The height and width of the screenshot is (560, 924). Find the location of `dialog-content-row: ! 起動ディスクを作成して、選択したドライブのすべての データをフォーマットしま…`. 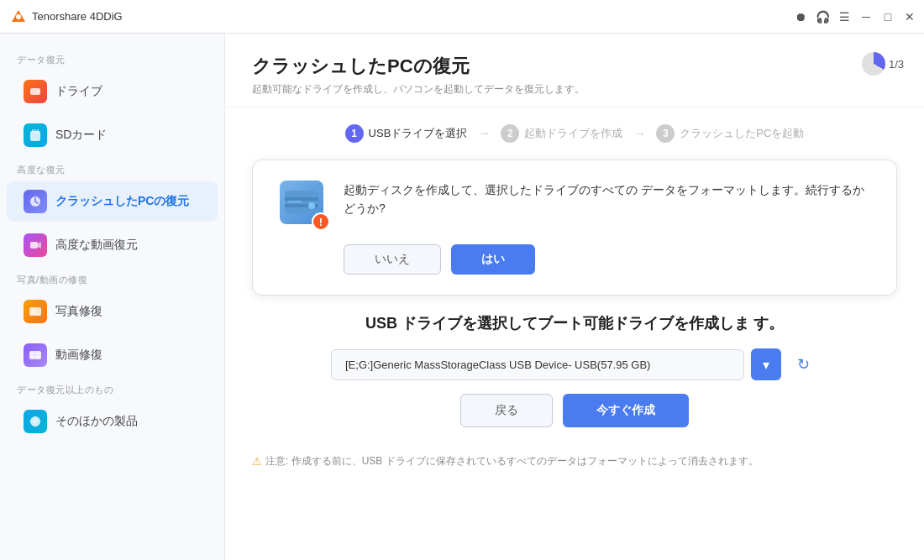

dialog-content-row: ! 起動ディスクを作成して、選択したドライブのすべての データをフォーマットしま… is located at coordinates (575, 206).